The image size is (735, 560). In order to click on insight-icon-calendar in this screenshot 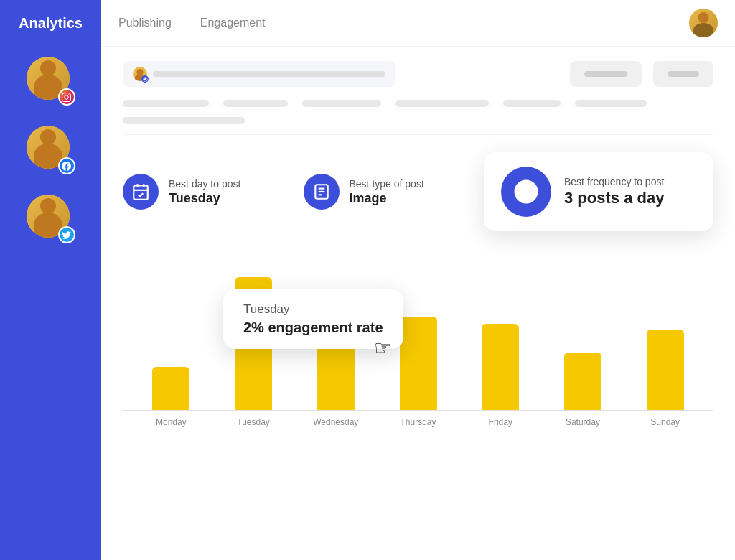, I will do `click(141, 192)`.